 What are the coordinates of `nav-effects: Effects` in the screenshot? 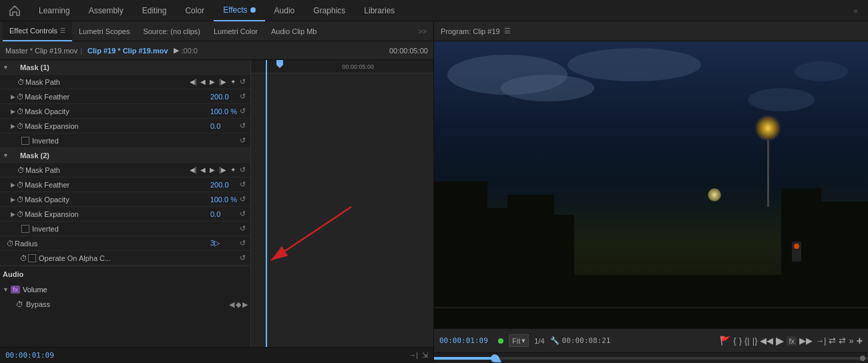 It's located at (239, 11).